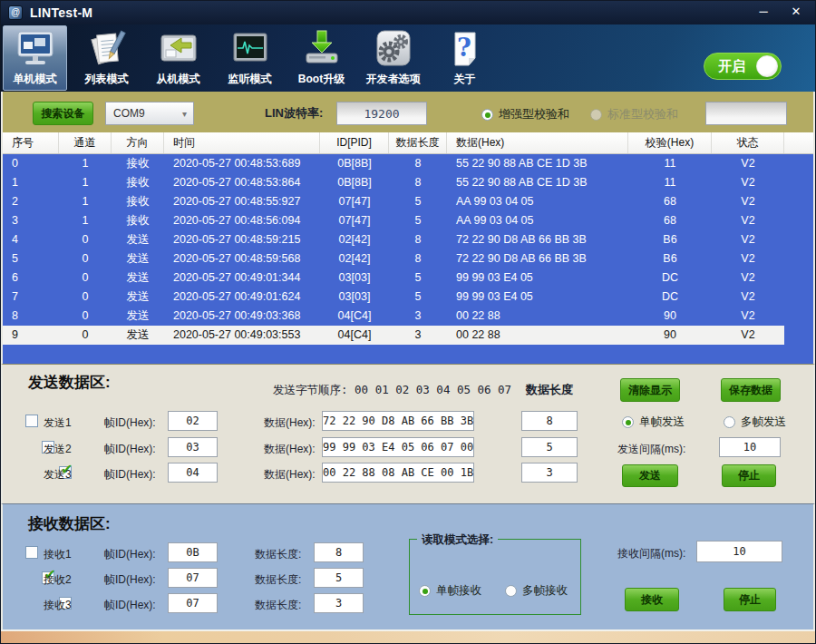  What do you see at coordinates (32, 421) in the screenshot?
I see `send1-checkbox` at bounding box center [32, 421].